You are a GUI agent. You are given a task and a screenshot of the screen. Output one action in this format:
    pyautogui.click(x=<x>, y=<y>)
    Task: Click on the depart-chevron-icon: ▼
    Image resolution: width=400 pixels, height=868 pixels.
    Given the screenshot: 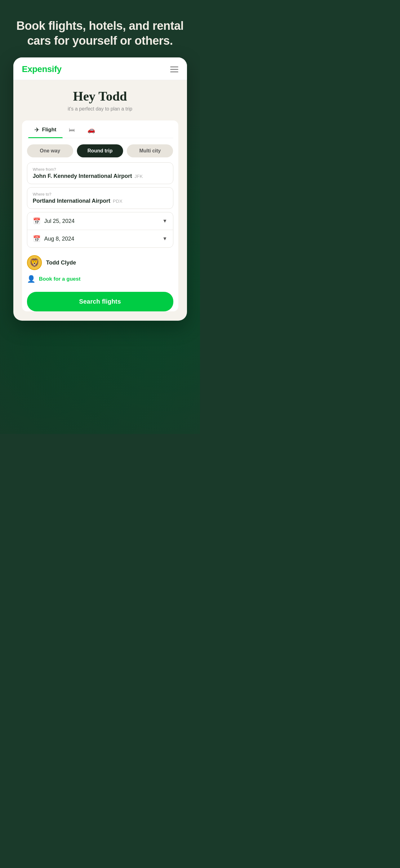 What is the action you would take?
    pyautogui.click(x=165, y=221)
    